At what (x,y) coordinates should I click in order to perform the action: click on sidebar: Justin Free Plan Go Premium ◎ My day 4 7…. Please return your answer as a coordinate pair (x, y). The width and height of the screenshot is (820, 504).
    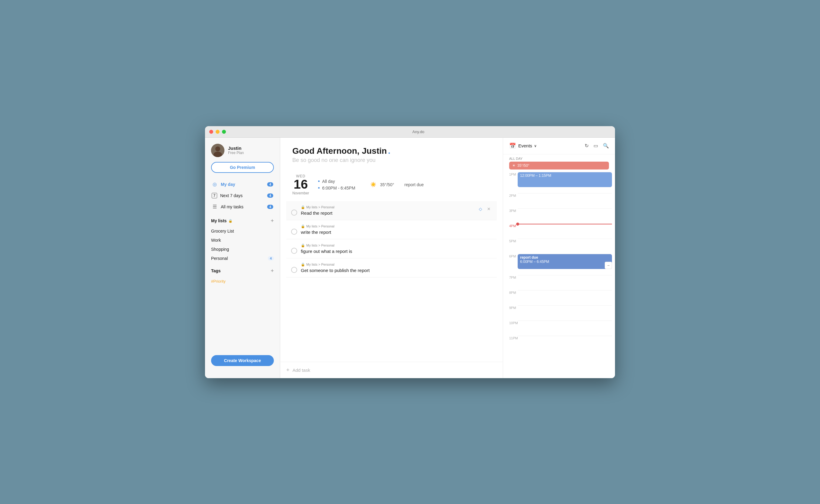
    Looking at the image, I should click on (243, 258).